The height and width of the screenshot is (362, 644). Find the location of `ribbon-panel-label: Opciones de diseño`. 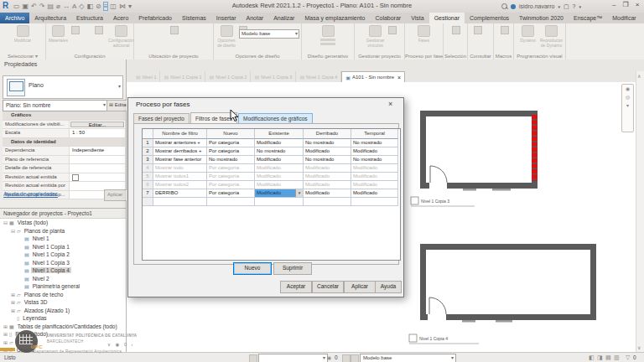

ribbon-panel-label: Opciones de diseño is located at coordinates (257, 56).